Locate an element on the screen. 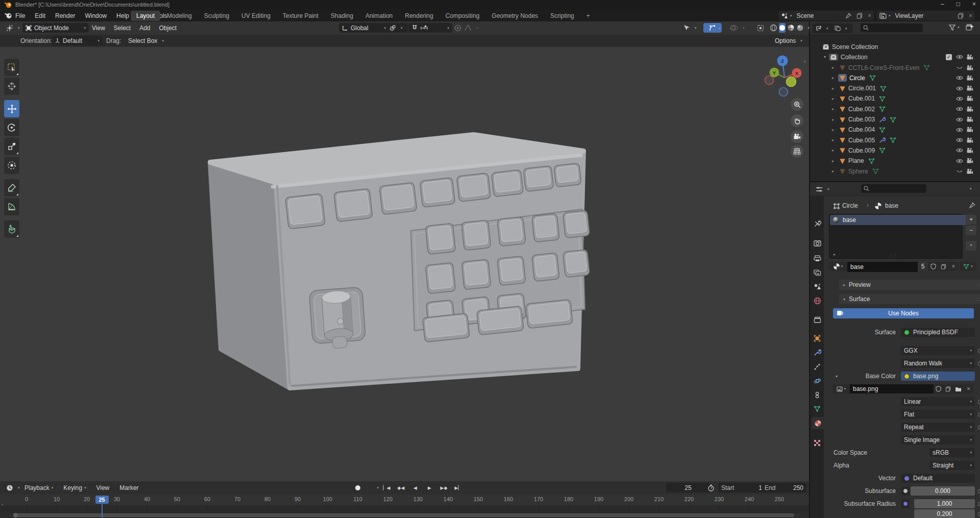  projection-dropdown: Flat▾ is located at coordinates (938, 414).